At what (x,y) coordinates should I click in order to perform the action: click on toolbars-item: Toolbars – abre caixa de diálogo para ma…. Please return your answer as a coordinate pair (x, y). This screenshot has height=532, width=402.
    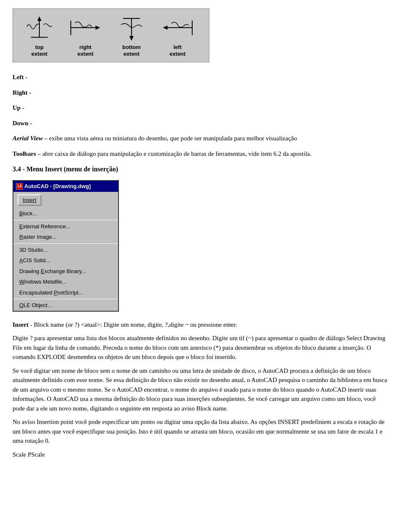
    Looking at the image, I should click on (201, 154).